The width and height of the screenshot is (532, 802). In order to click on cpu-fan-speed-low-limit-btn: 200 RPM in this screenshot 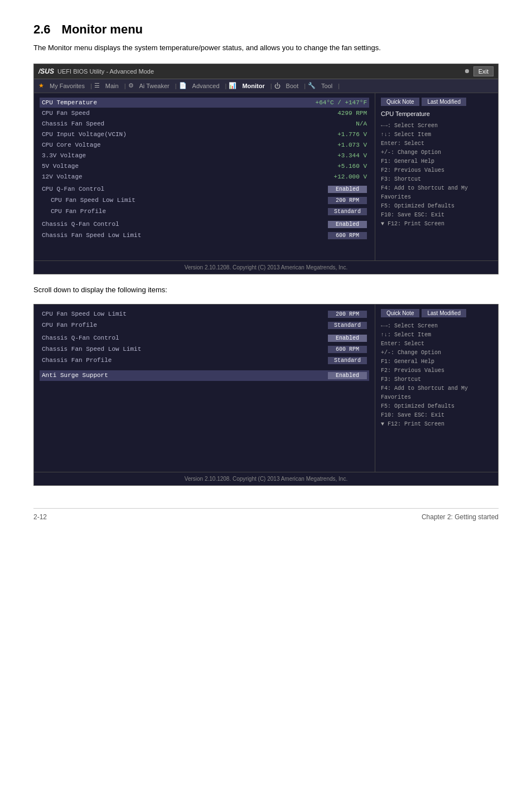, I will do `click(347, 201)`.